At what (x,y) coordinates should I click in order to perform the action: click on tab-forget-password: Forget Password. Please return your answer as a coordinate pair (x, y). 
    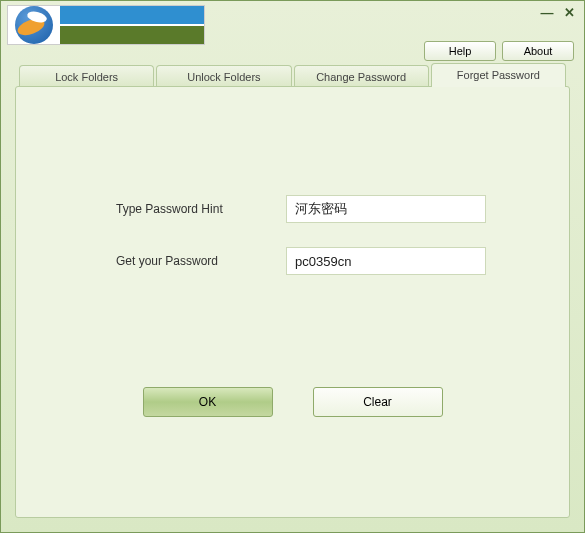
    Looking at the image, I should click on (498, 75).